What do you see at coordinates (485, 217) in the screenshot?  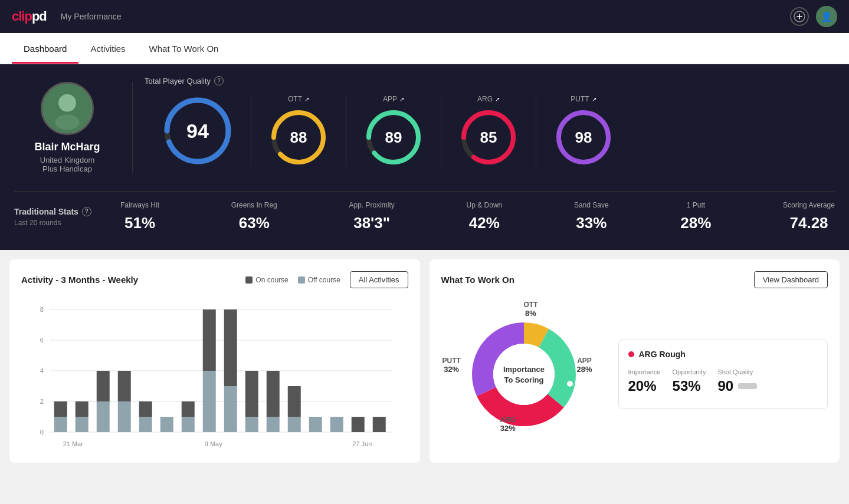 I see `stat-updown: Up & Down 42%` at bounding box center [485, 217].